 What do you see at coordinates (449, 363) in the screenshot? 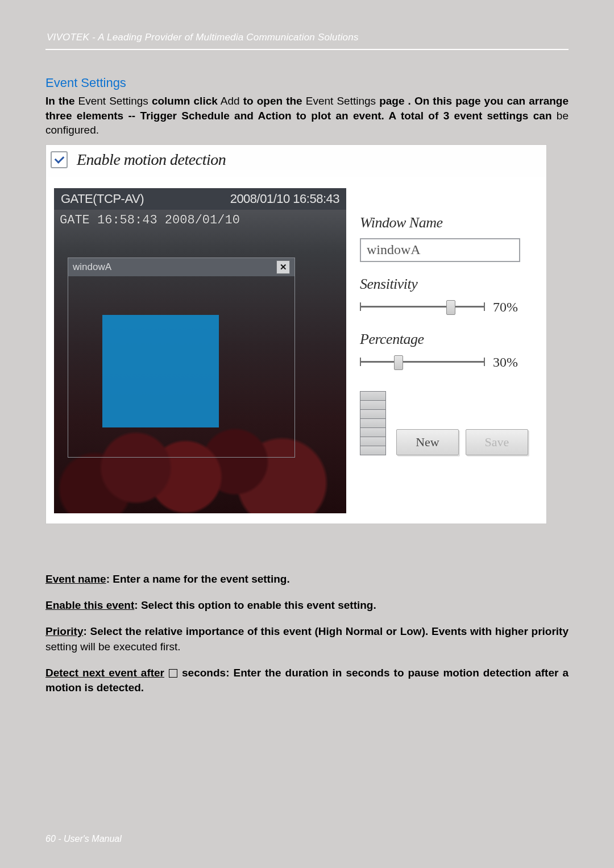
I see `percentage-row: 30%` at bounding box center [449, 363].